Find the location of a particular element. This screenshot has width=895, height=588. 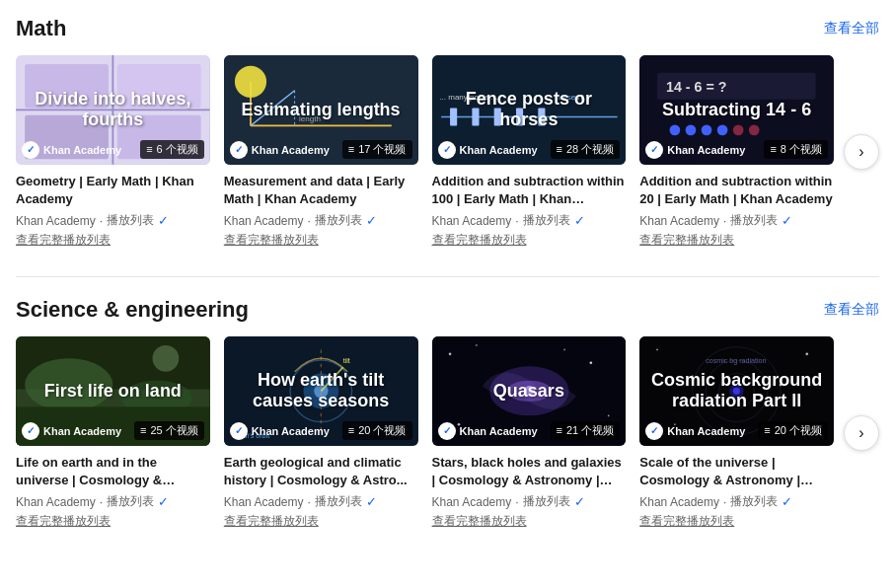

card-title: Stars, black holes and galaxies | Cosmol… is located at coordinates (529, 472).